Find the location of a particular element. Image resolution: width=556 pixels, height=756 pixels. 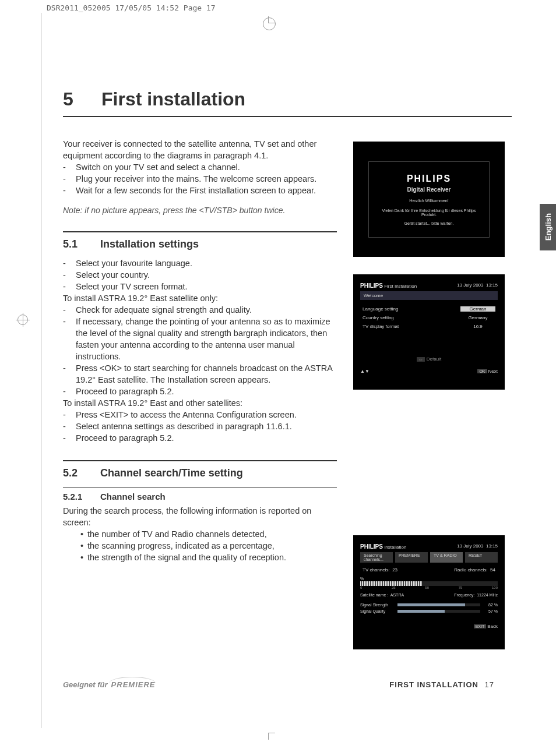

search-status-label: Searching channels... is located at coordinates (376, 557).